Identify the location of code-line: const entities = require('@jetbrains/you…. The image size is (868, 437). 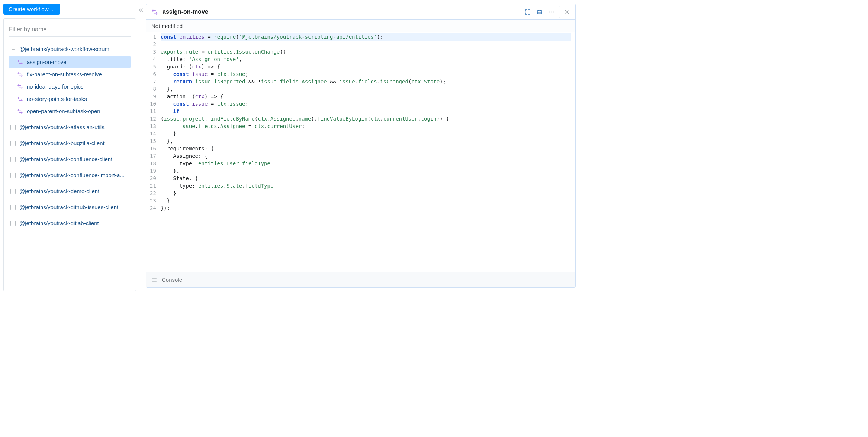
(366, 37).